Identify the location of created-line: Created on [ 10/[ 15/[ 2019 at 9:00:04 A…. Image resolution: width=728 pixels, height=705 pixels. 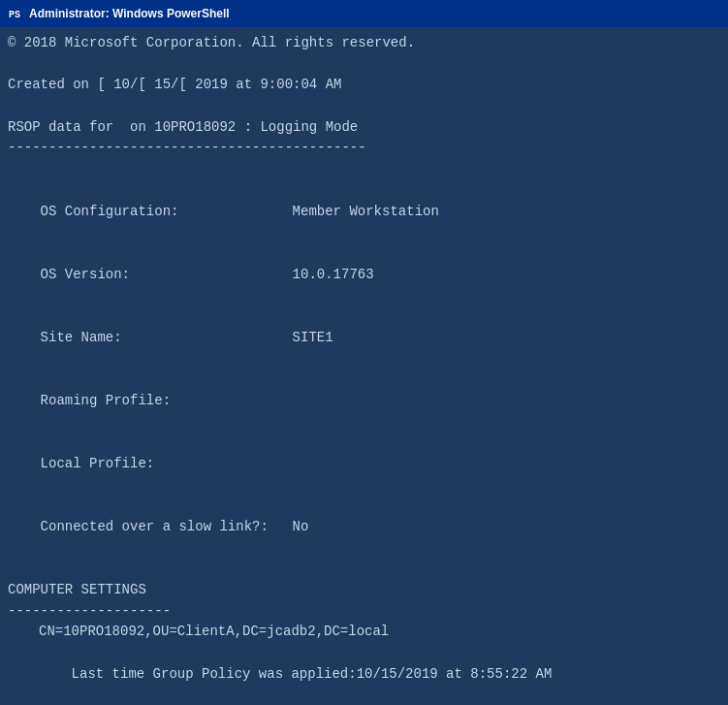
(364, 85).